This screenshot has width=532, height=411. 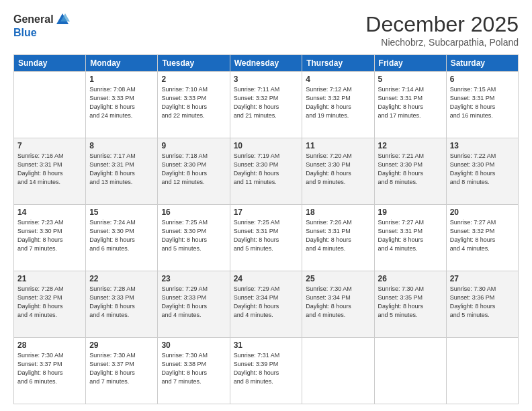 I want to click on day-info: Sunrise: 7:30 AM Sunset: 3:36 PM Dayligh…, so click(x=482, y=302).